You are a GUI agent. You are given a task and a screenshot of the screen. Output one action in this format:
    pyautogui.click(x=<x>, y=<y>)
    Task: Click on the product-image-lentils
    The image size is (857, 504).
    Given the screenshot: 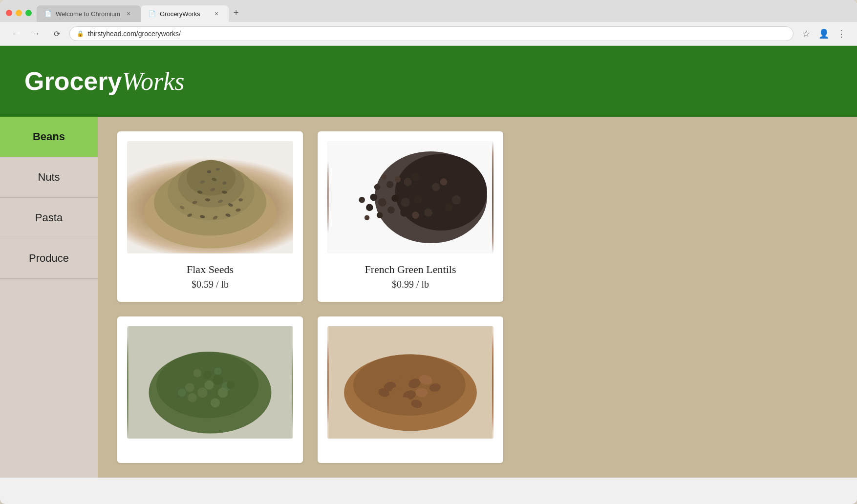 What is the action you would take?
    pyautogui.click(x=410, y=197)
    